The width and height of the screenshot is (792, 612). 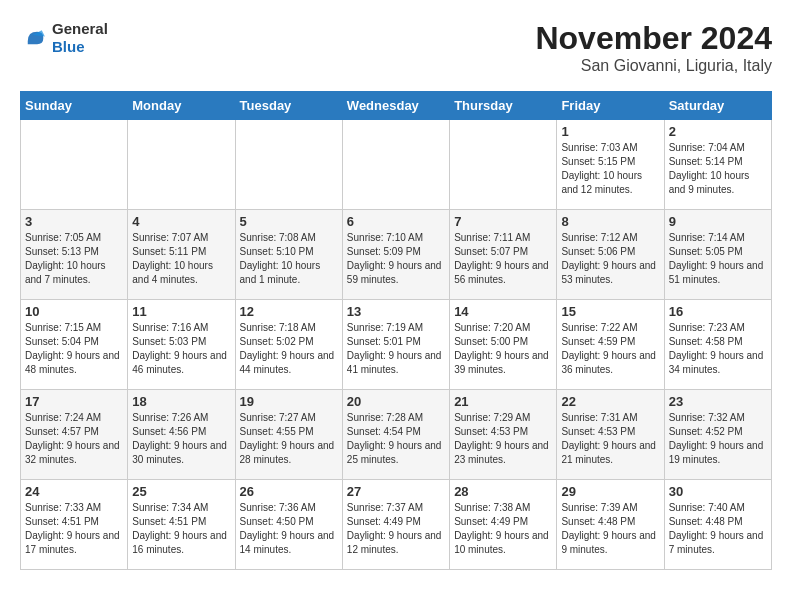 What do you see at coordinates (610, 435) in the screenshot?
I see `day-cell: 22Sunrise: 7:31 AM Sunset: 4:53 PM Dayli…` at bounding box center [610, 435].